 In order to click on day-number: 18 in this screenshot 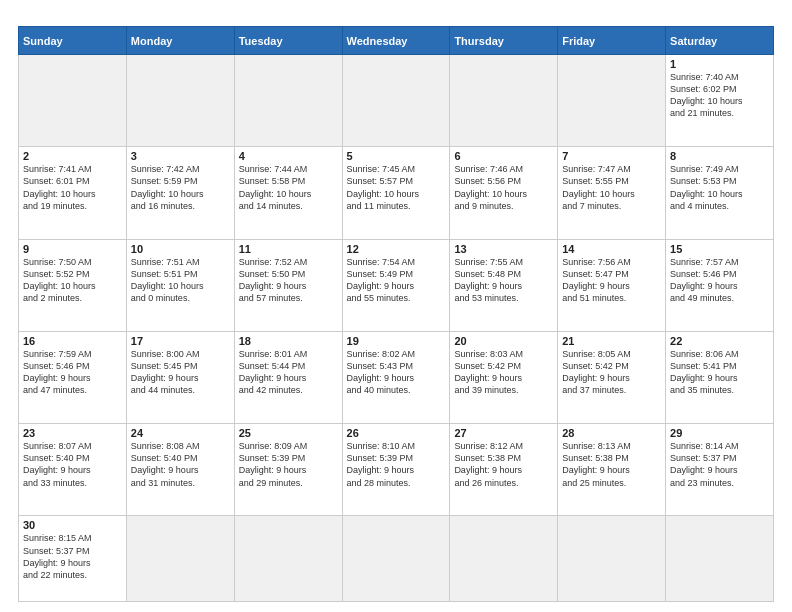, I will do `click(288, 341)`.